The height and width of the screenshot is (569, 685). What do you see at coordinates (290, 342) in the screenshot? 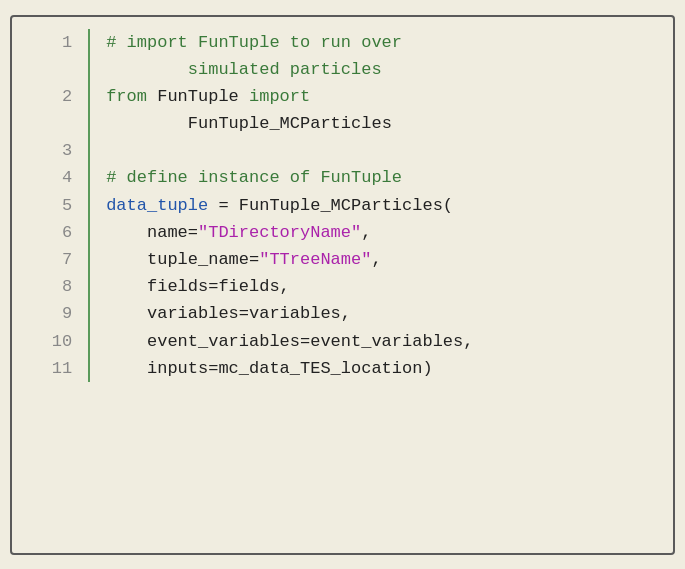
I see `code-text: event_variables=event_variables,` at bounding box center [290, 342].